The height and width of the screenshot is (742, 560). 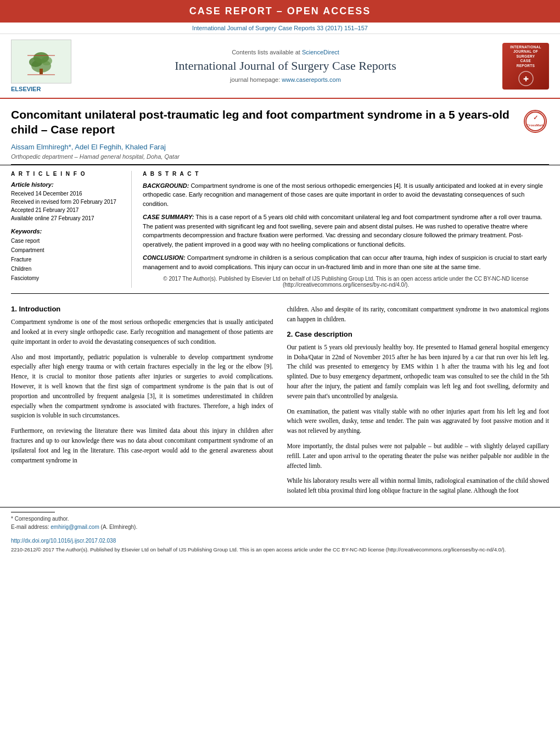 I want to click on keyword-3: Fracture, so click(x=21, y=259).